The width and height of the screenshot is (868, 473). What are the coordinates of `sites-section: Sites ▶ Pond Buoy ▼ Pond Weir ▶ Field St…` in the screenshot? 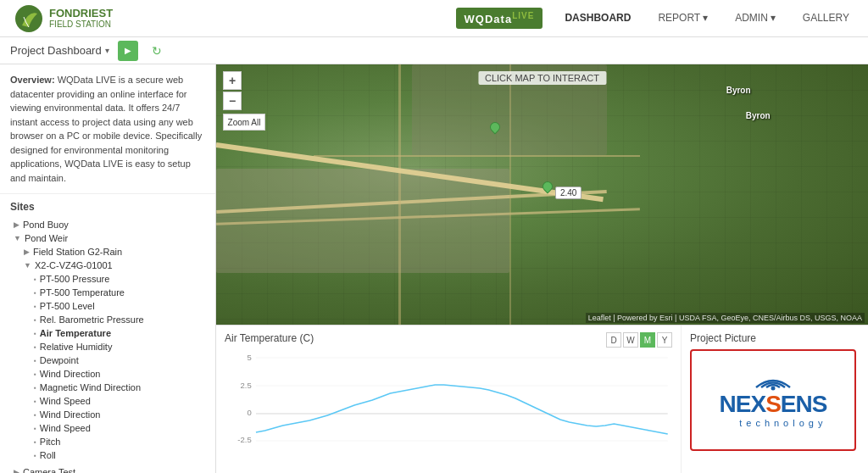 It's located at (108, 334).